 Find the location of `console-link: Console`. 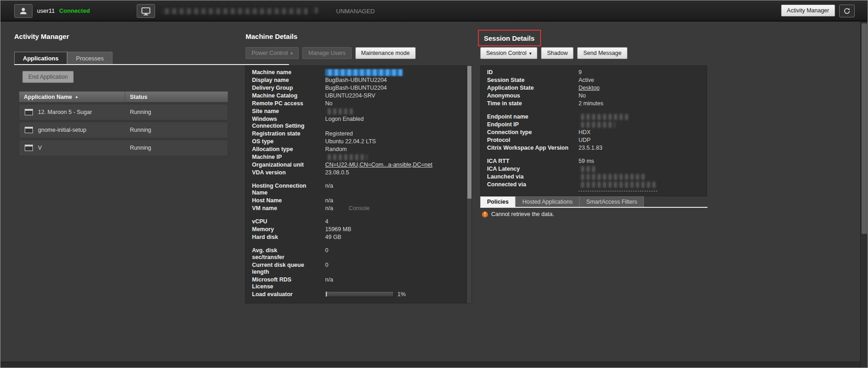

console-link: Console is located at coordinates (359, 209).